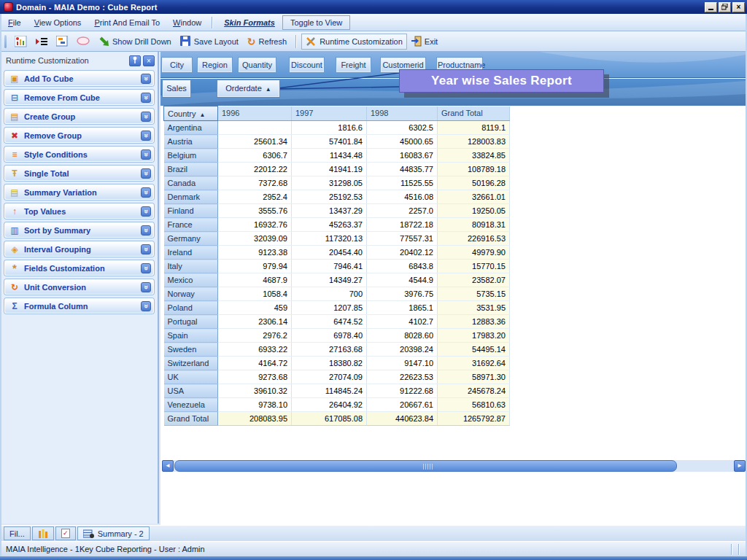 The height and width of the screenshot is (560, 747). Describe the element at coordinates (403, 141) in the screenshot. I see `value-cell: 45000.65` at that location.